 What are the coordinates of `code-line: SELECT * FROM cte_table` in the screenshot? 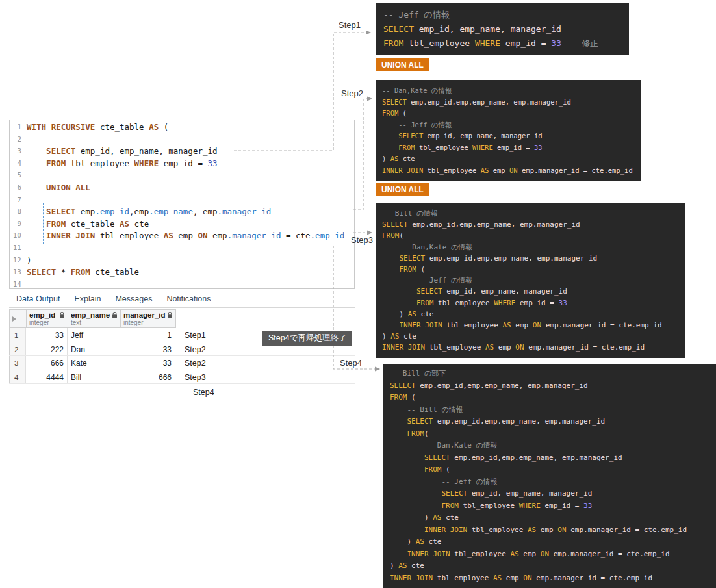 It's located at (83, 273).